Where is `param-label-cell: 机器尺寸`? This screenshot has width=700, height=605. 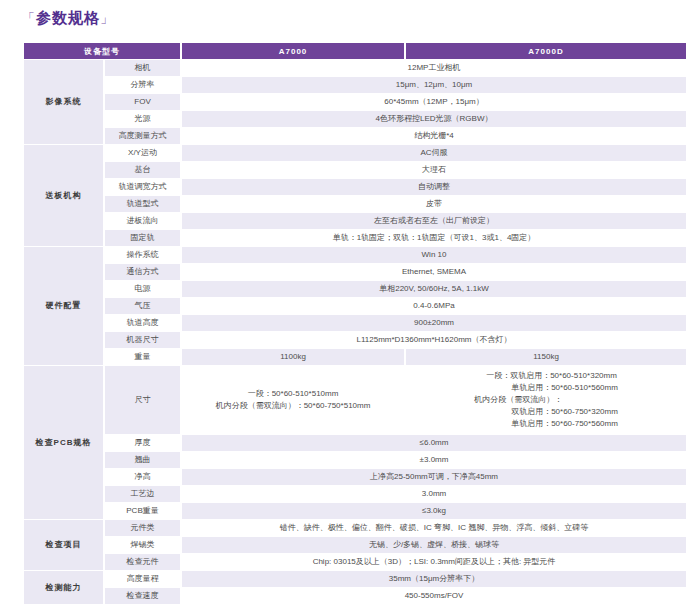 param-label-cell: 机器尺寸 is located at coordinates (142, 340).